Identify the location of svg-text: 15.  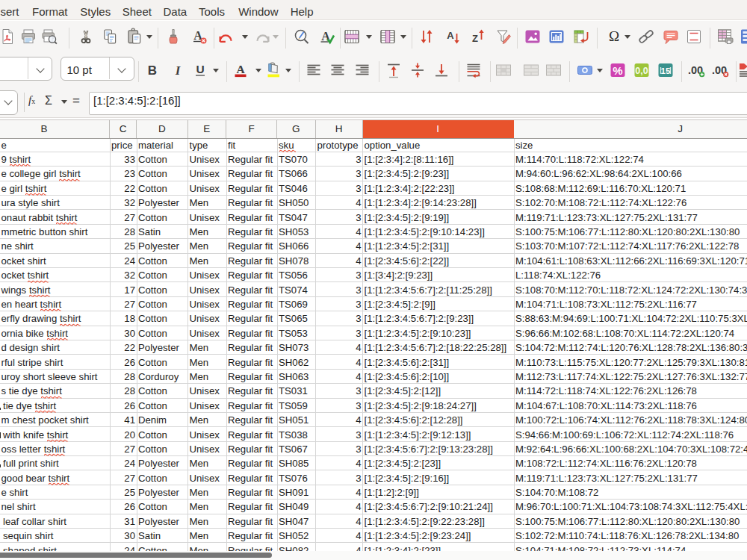
(666, 71).